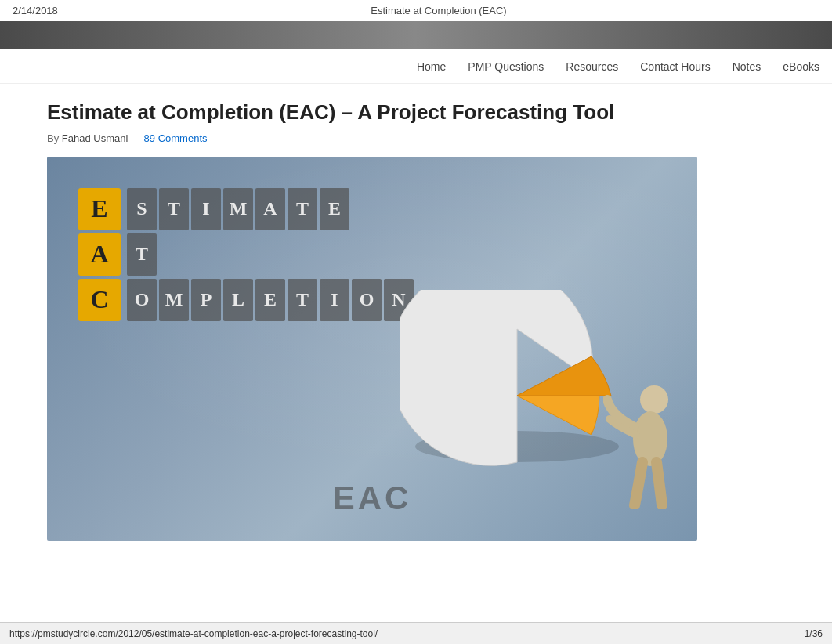 Image resolution: width=832 pixels, height=644 pixels. What do you see at coordinates (392, 113) in the screenshot?
I see `article-title: Estimate at Completion (EAC) – A Project…` at bounding box center [392, 113].